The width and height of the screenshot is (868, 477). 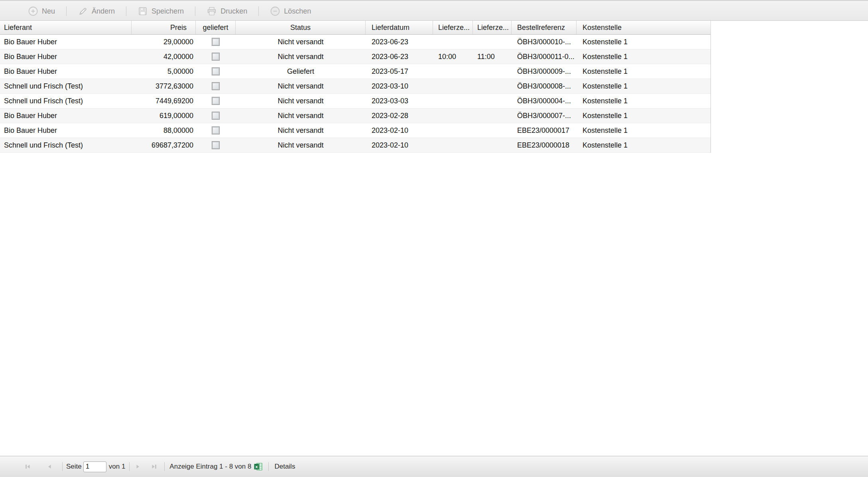 I want to click on print-button: Drucken, so click(x=227, y=11).